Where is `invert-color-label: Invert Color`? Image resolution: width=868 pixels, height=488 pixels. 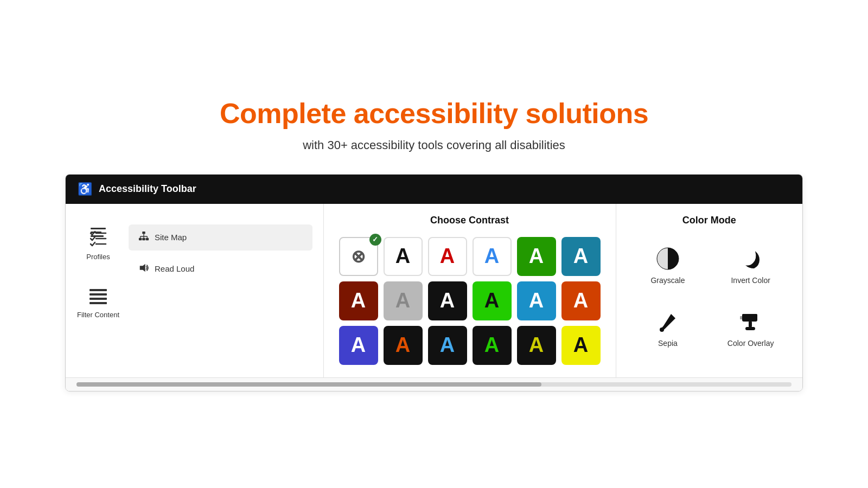
invert-color-label: Invert Color is located at coordinates (750, 280).